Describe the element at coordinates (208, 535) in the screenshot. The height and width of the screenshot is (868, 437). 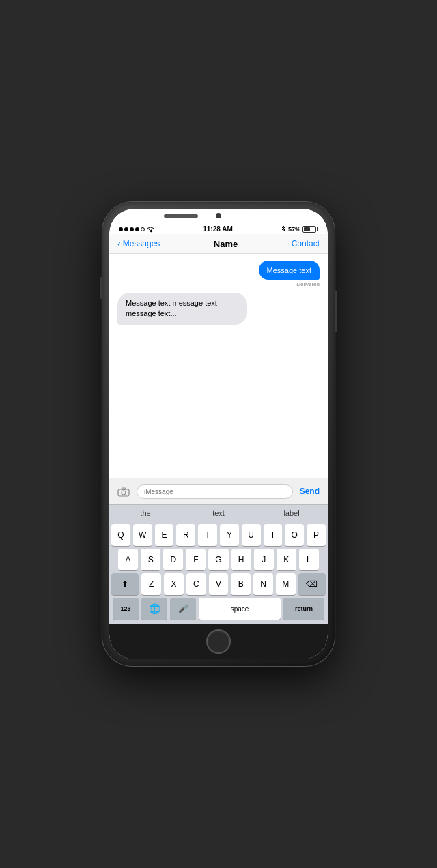
I see `key-T: T` at that location.